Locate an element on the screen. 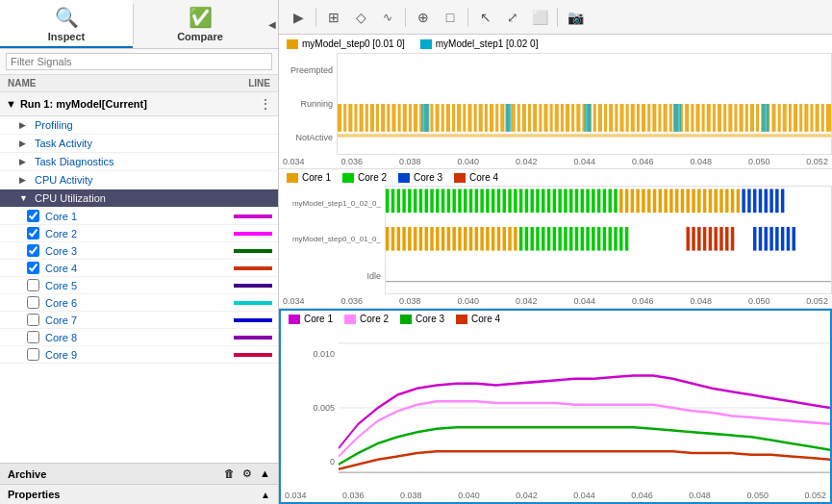 This screenshot has width=832, height=504. tab-inspect: 🔍 Inspect is located at coordinates (66, 24).